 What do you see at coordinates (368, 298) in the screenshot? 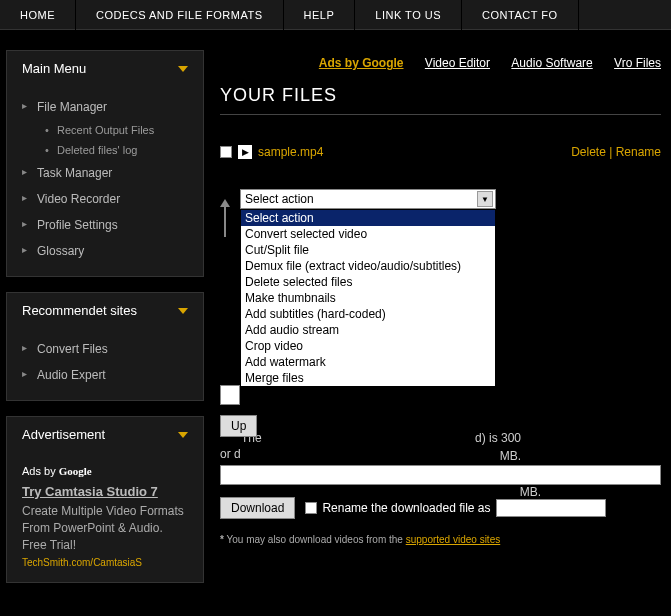
I see `option-thumbnails: Make thumbnails` at bounding box center [368, 298].